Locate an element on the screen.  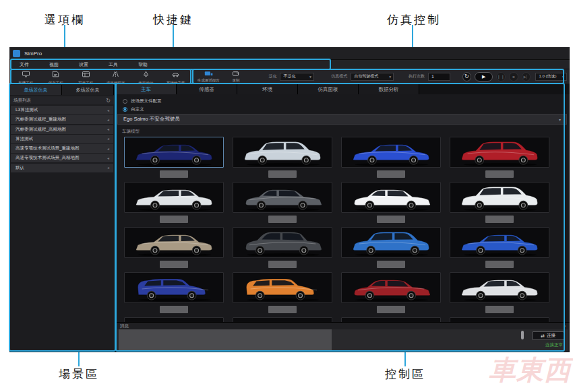
tab-仿真面板: 仿真面板 is located at coordinates (328, 89).